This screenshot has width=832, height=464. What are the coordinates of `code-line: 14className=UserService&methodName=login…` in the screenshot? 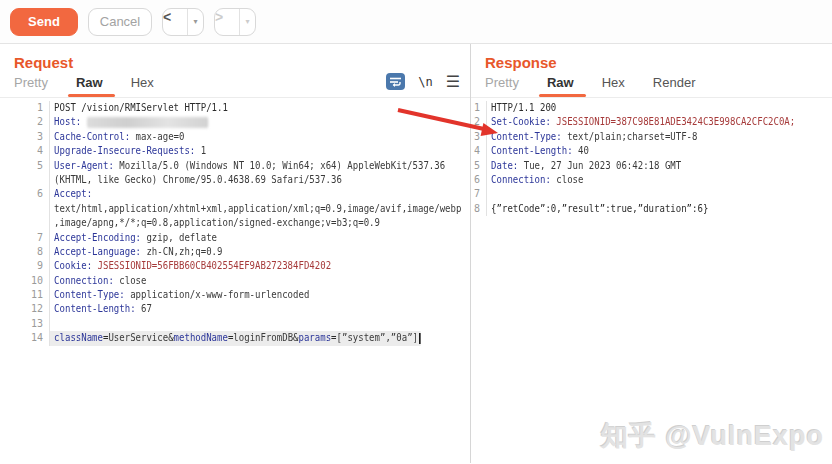 It's located at (235, 338).